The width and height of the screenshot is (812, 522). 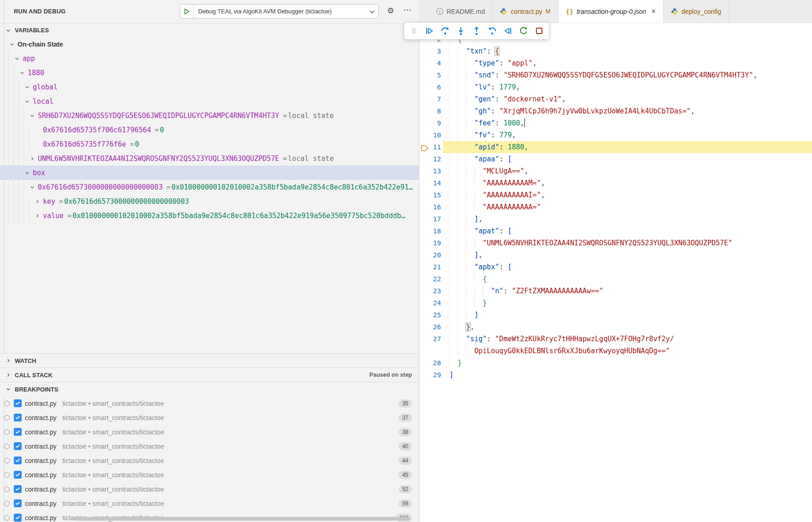 What do you see at coordinates (628, 339) in the screenshot?
I see `code-text: "sig": "DmeWt2zKUkRryc7tHHHapwzLgqUX+7FO…` at bounding box center [628, 339].